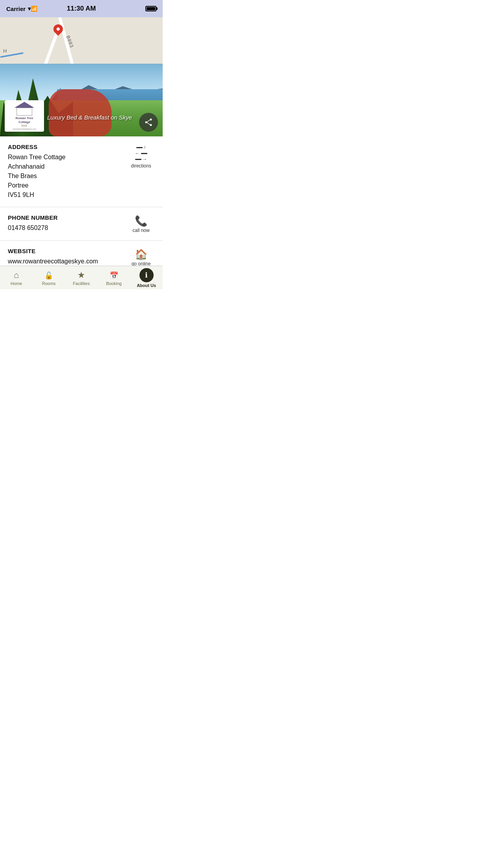 This screenshot has height=868, width=488. What do you see at coordinates (49, 283) in the screenshot?
I see `rooms-label: Rooms` at bounding box center [49, 283].